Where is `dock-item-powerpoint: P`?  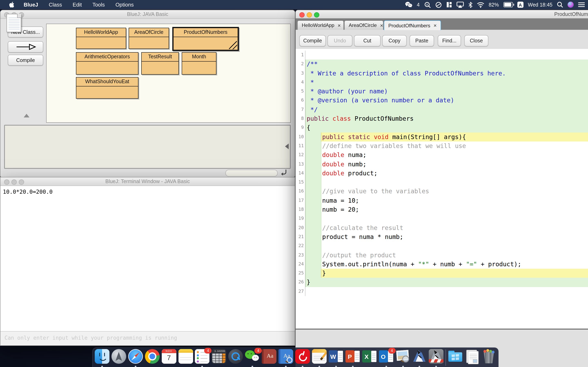
dock-item-powerpoint: P is located at coordinates (353, 358).